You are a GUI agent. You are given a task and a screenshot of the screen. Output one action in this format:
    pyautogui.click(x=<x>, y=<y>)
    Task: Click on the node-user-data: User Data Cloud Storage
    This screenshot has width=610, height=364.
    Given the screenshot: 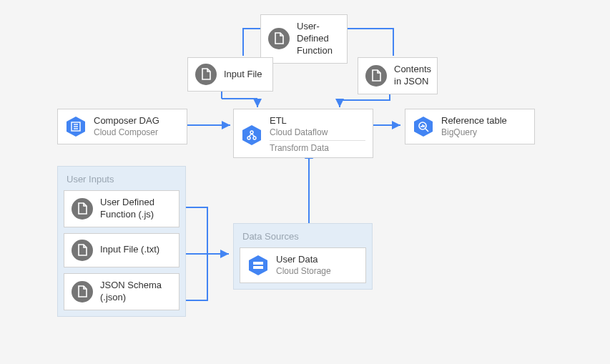 What is the action you would take?
    pyautogui.click(x=303, y=265)
    